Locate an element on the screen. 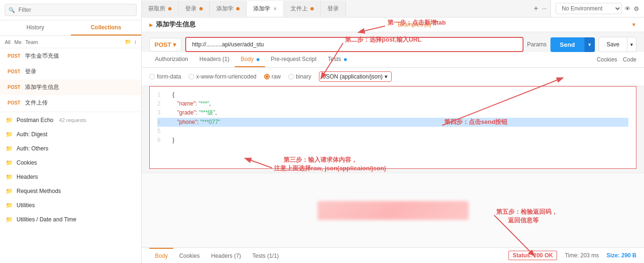 Image resolution: width=644 pixels, height=263 pixels. sidebar-collection-headers: 📁 Headers is located at coordinates (71, 177).